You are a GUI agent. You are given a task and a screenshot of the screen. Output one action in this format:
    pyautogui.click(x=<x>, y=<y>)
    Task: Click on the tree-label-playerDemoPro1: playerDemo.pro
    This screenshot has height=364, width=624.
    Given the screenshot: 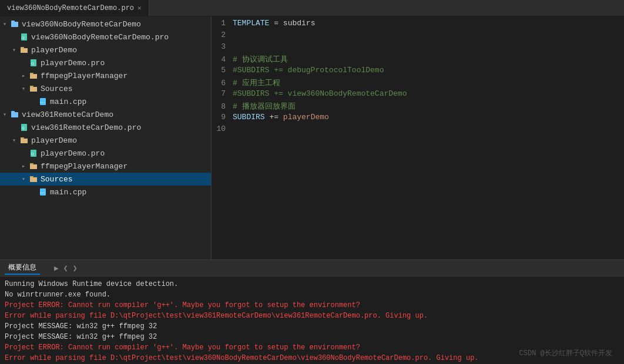 What is the action you would take?
    pyautogui.click(x=73, y=63)
    